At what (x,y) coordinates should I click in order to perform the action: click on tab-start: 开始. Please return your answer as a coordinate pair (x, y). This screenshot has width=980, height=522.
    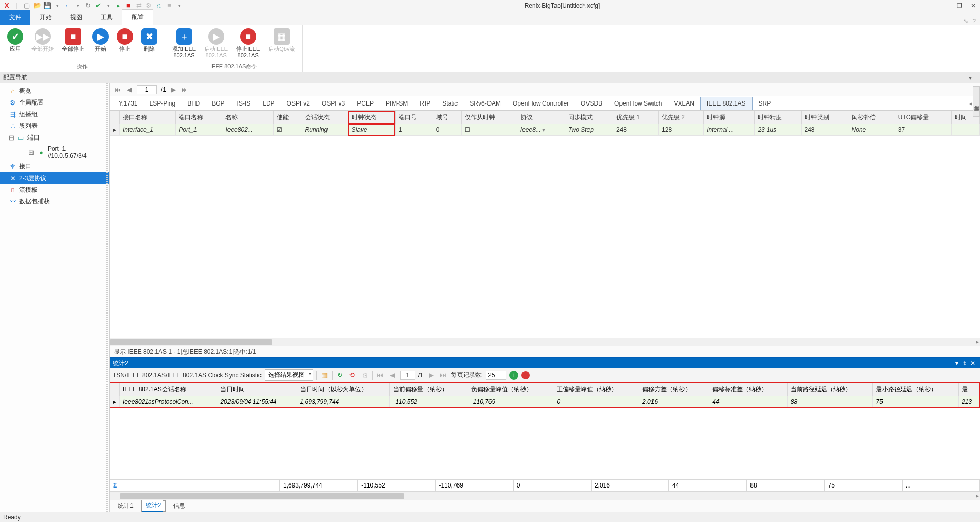
    Looking at the image, I should click on (46, 17).